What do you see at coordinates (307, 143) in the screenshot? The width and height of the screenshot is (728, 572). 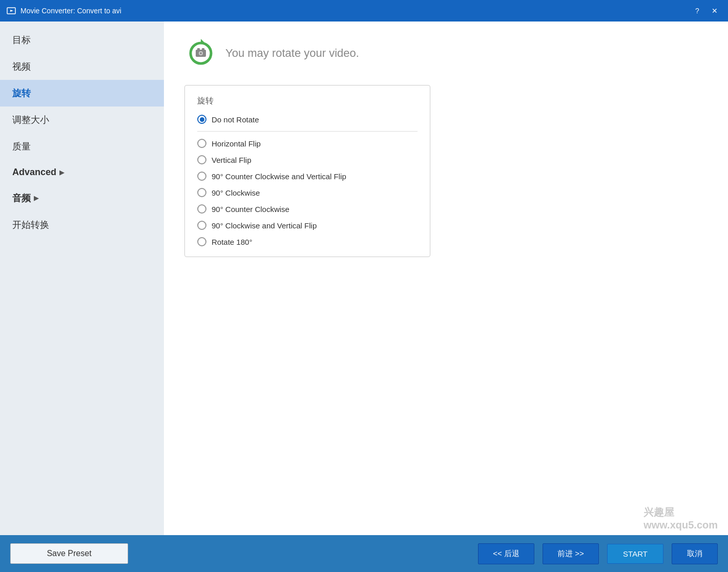 I see `radio-item-h-flip: Horizontal Flip` at bounding box center [307, 143].